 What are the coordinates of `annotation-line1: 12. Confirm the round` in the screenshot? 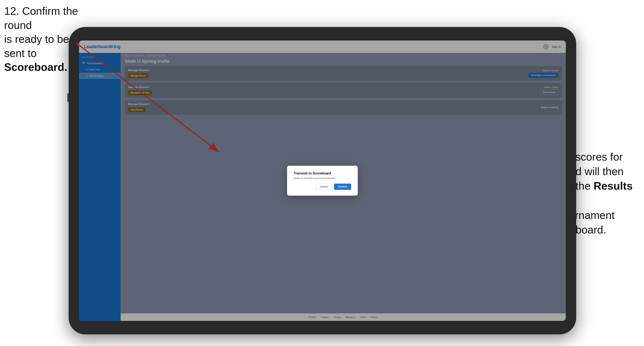 It's located at (41, 18).